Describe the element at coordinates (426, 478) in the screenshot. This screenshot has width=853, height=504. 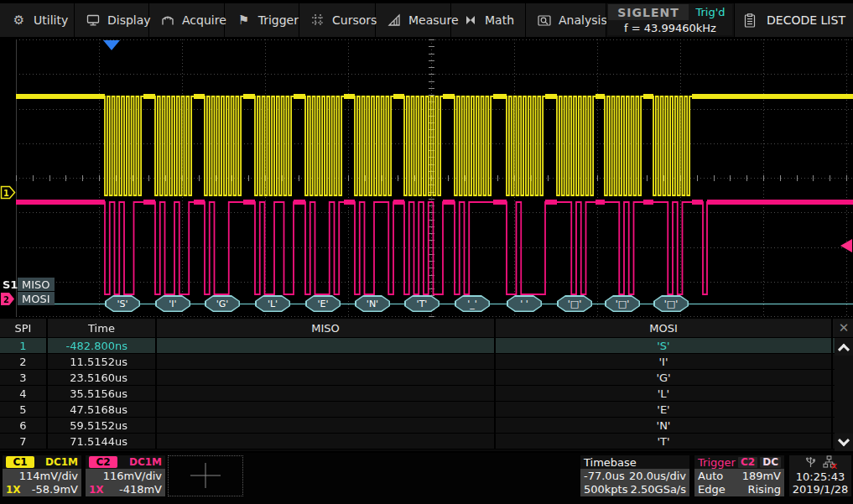
I see `bottom-status-bar: C1 DC1M 114mV/div 1X -58.9mV C2 DC1M 116…` at that location.